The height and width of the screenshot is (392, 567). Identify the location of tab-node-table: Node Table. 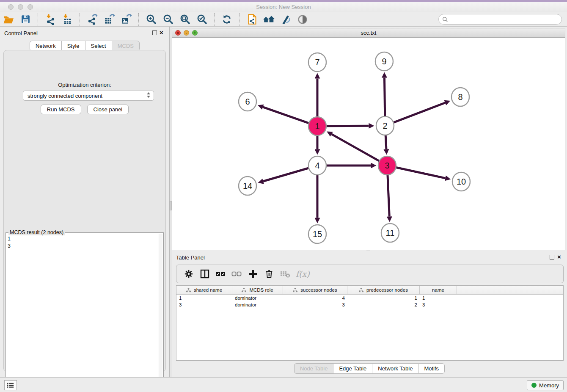
(314, 368).